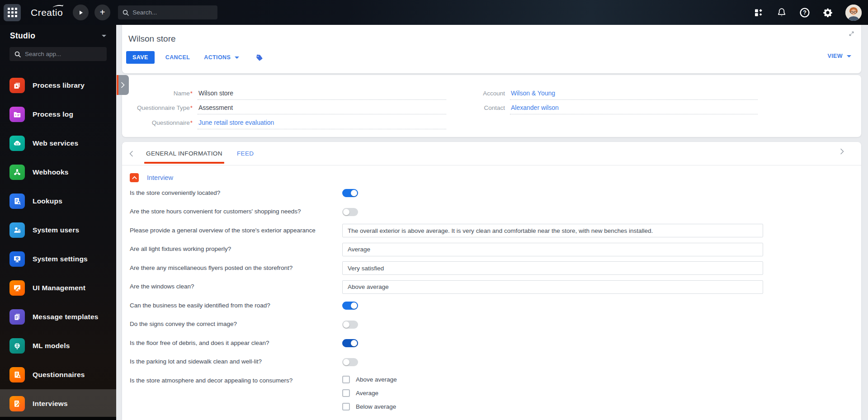 The width and height of the screenshot is (868, 420). What do you see at coordinates (58, 143) in the screenshot?
I see `sidebar-item-web-services: Web services` at bounding box center [58, 143].